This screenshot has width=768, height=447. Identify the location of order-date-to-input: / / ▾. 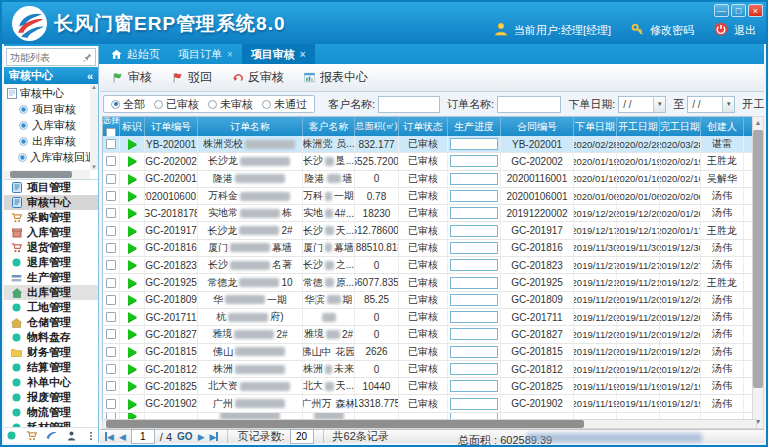
(711, 104).